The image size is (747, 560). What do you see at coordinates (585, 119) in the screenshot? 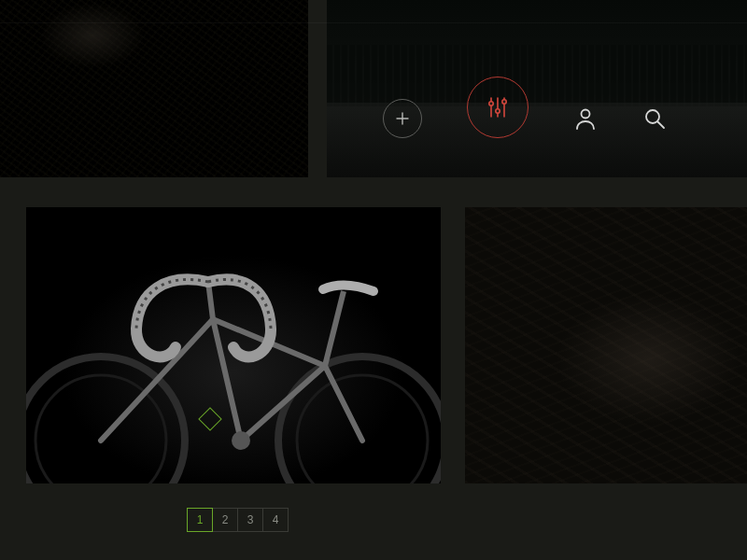
I see `user-icon` at bounding box center [585, 119].